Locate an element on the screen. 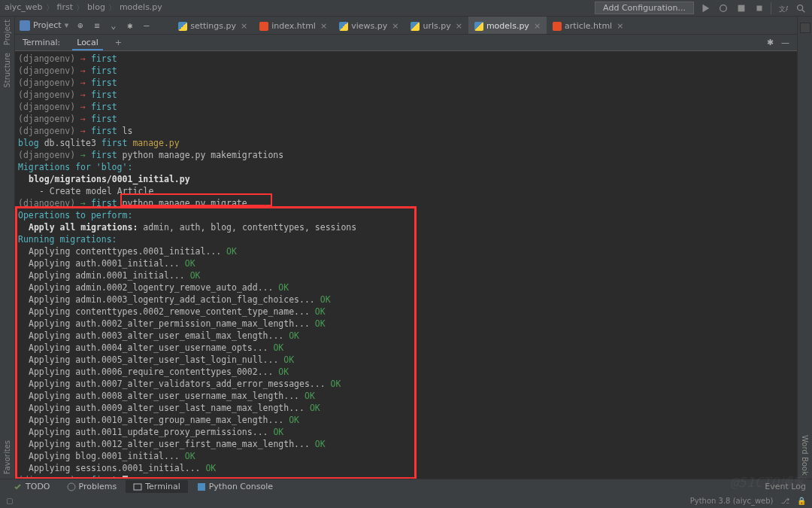 This screenshot has height=508, width=812. project-icon is located at coordinates (25, 26).